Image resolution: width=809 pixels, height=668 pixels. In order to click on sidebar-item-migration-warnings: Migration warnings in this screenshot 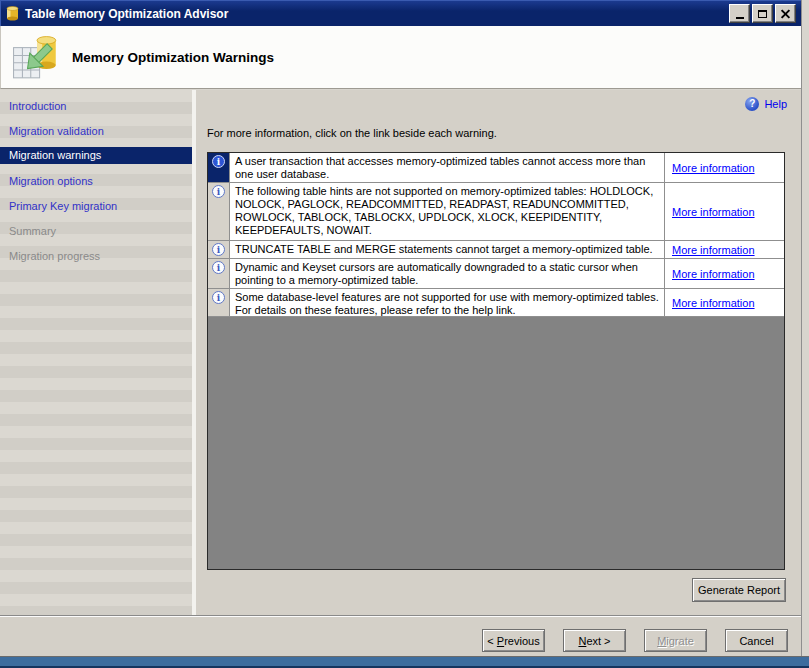, I will do `click(96, 156)`.